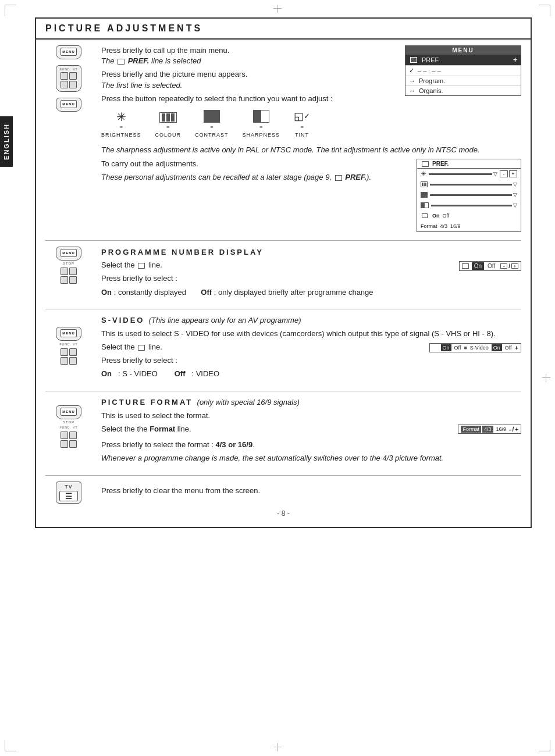  What do you see at coordinates (10, 746) in the screenshot?
I see `corner-bl` at bounding box center [10, 746].